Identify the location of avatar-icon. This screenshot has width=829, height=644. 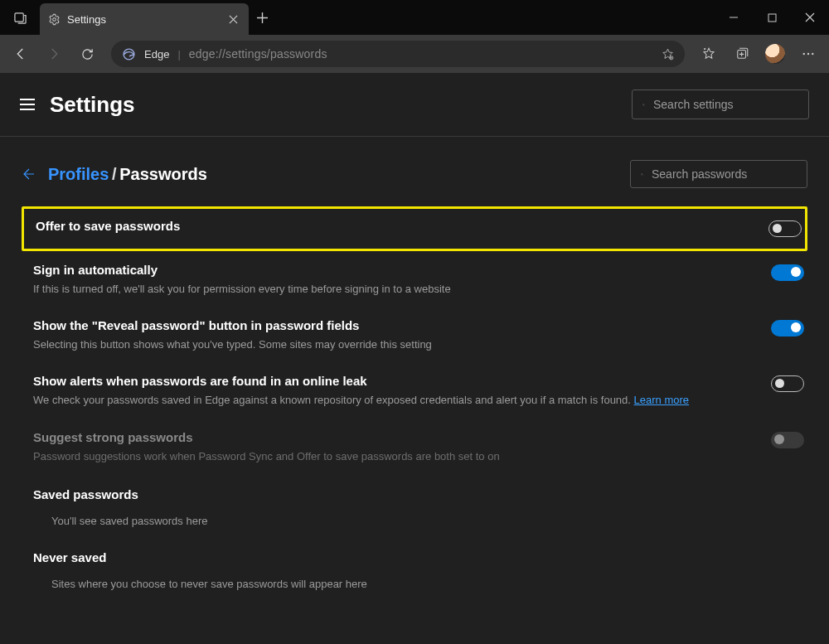
(775, 54).